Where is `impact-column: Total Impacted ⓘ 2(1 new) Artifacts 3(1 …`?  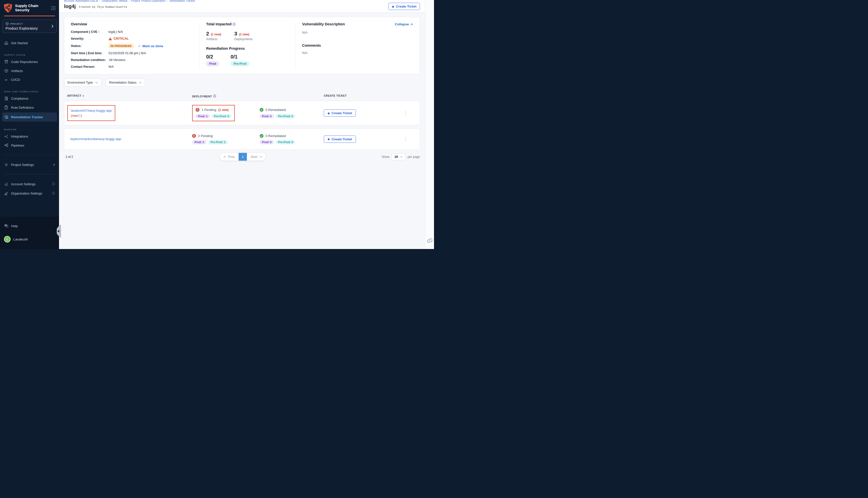 impact-column: Total Impacted ⓘ 2(1 new) Artifacts 3(1 … is located at coordinates (247, 45).